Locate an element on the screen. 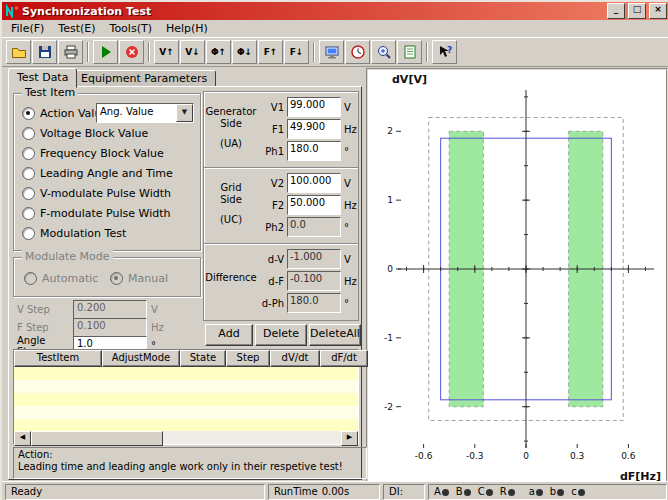 The image size is (668, 500). radio-voltage-block-value: Voltage Block Value is located at coordinates (85, 134).